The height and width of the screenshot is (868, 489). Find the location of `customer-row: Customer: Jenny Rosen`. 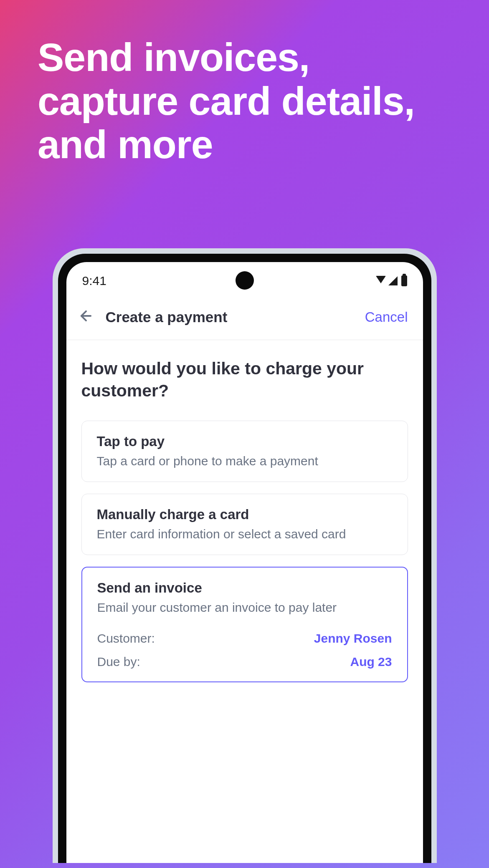

customer-row: Customer: Jenny Rosen is located at coordinates (245, 638).